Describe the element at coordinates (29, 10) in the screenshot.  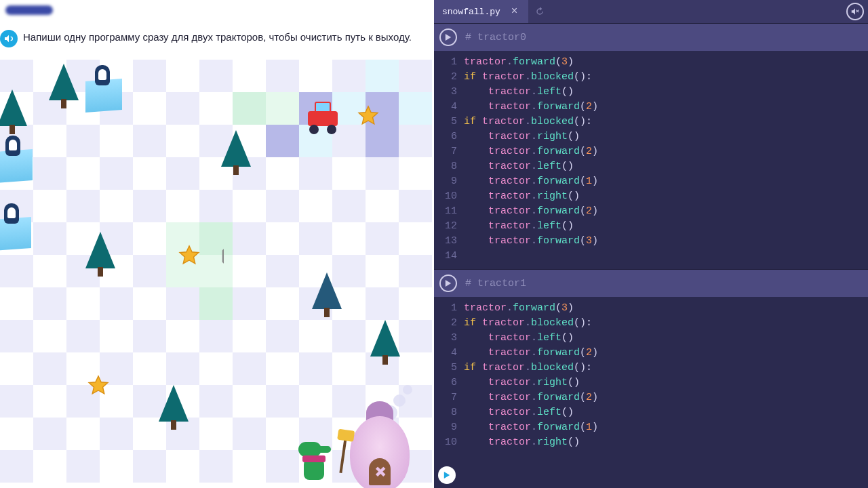
I see `logo-blur` at that location.